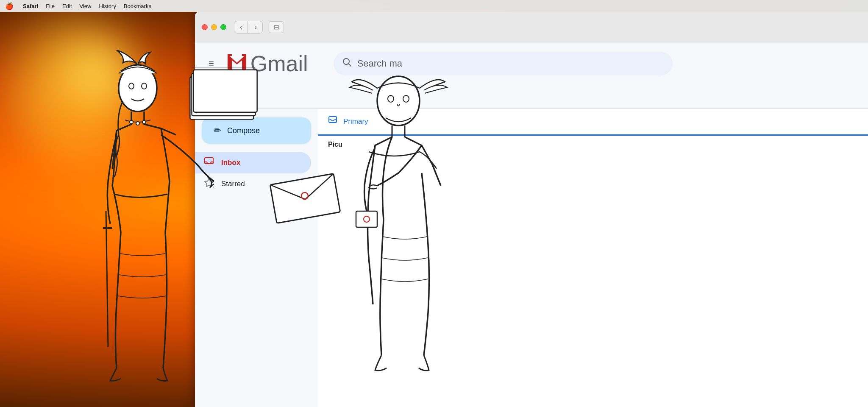 The width and height of the screenshot is (868, 407). Describe the element at coordinates (232, 97) in the screenshot. I see `refresh-icon: ↻` at that location.